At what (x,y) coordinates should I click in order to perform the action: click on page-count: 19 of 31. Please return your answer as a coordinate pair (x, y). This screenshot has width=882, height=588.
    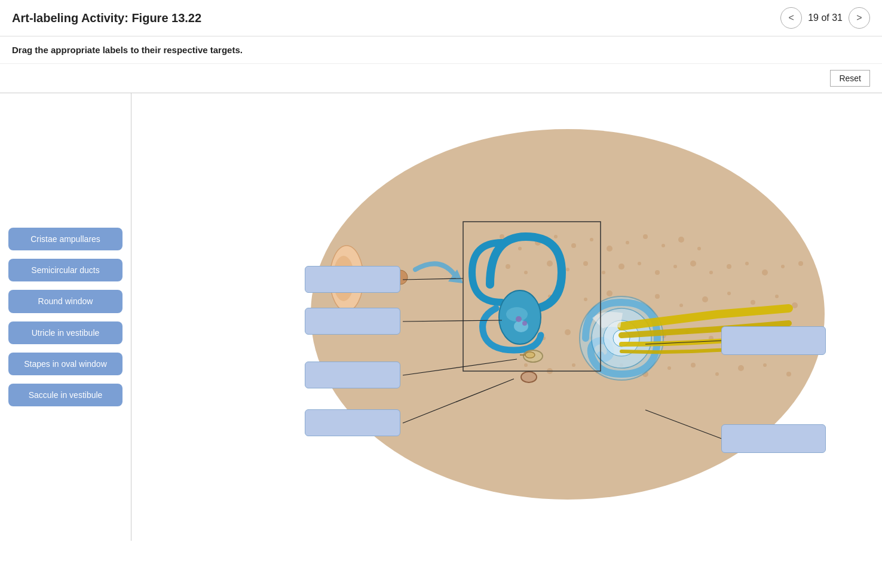
    Looking at the image, I should click on (825, 18).